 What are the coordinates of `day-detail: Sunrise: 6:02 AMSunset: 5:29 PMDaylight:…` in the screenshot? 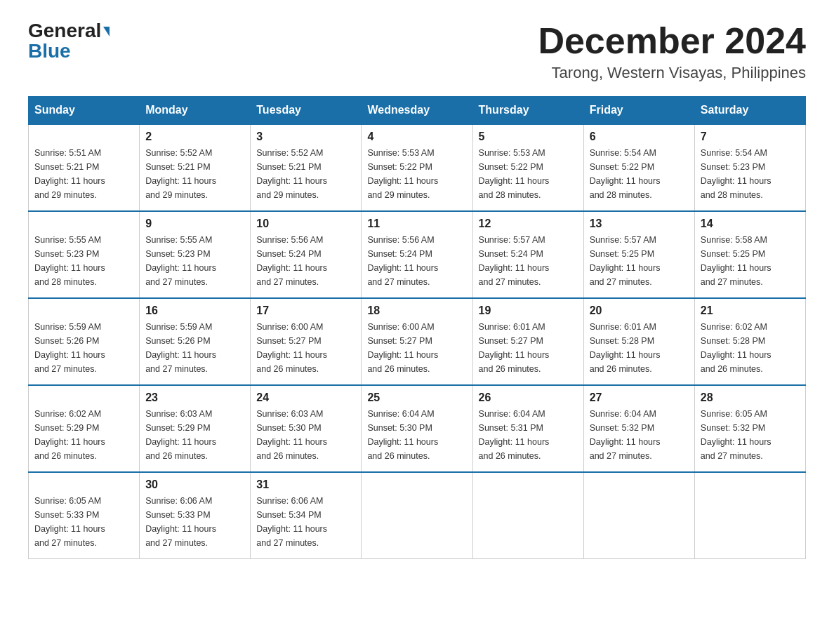 It's located at (84, 435).